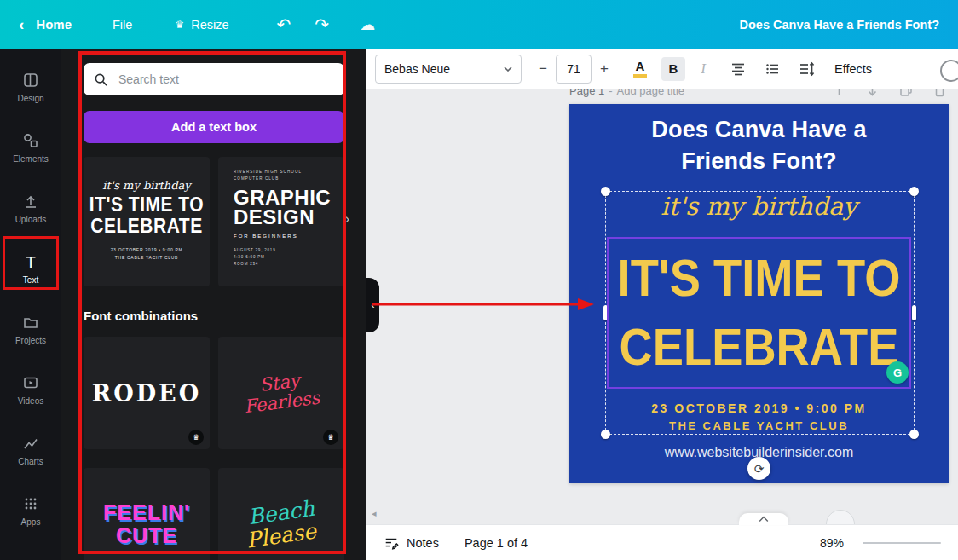  Describe the element at coordinates (31, 208) in the screenshot. I see `sidebar-item-uploads: Uploads` at that location.